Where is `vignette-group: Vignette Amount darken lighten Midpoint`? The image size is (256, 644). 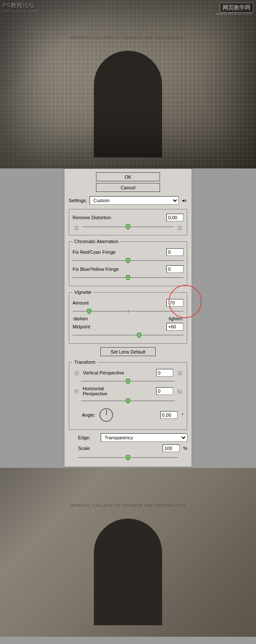 vignette-group: Vignette Amount darken lighten Midpoint is located at coordinates (128, 316).